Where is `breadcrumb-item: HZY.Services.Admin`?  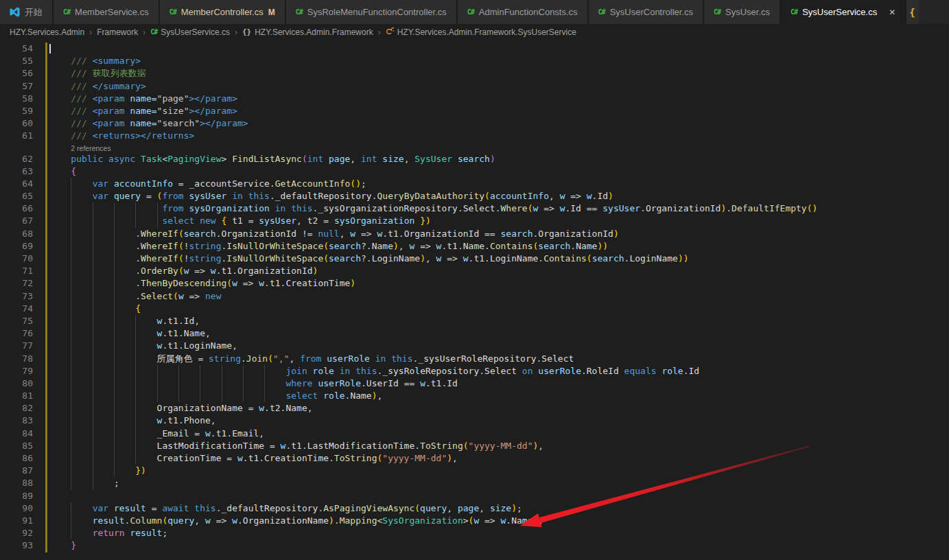
breadcrumb-item: HZY.Services.Admin is located at coordinates (47, 32).